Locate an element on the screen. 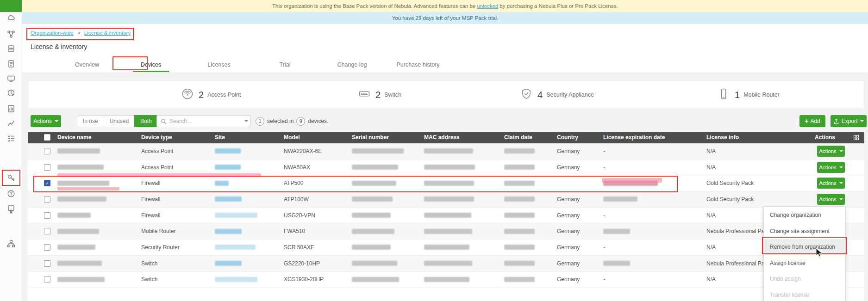 Image resolution: width=868 pixels, height=301 pixels. summary-count: 2 is located at coordinates (378, 95).